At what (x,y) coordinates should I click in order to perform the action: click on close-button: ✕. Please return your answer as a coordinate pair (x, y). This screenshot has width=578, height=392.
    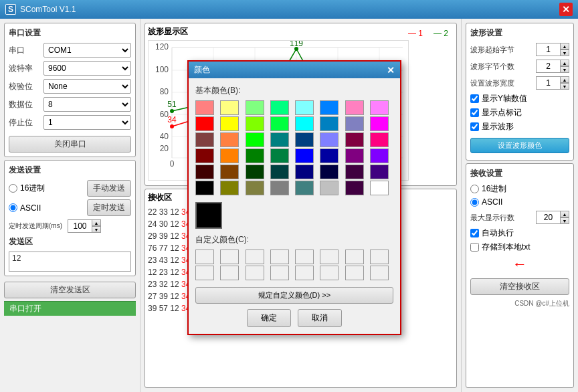
    Looking at the image, I should click on (566, 9).